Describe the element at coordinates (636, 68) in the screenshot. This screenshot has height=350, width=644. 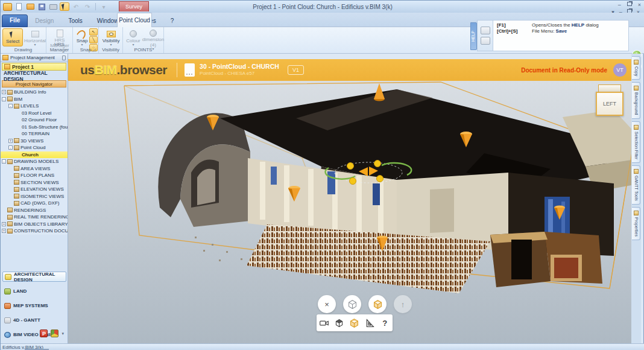
I see `right-panel-tab: Copy` at that location.